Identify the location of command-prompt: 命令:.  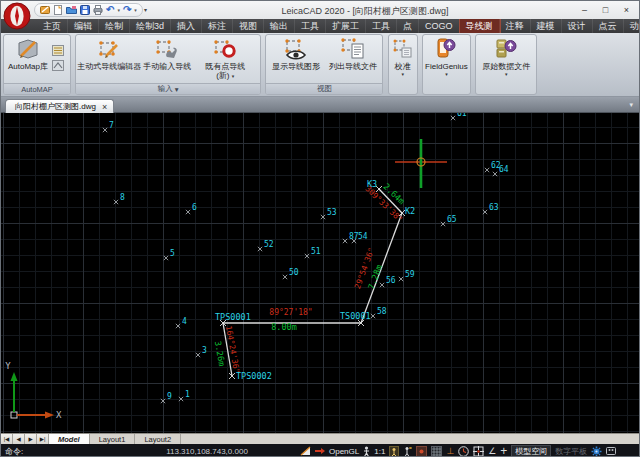
(14, 452).